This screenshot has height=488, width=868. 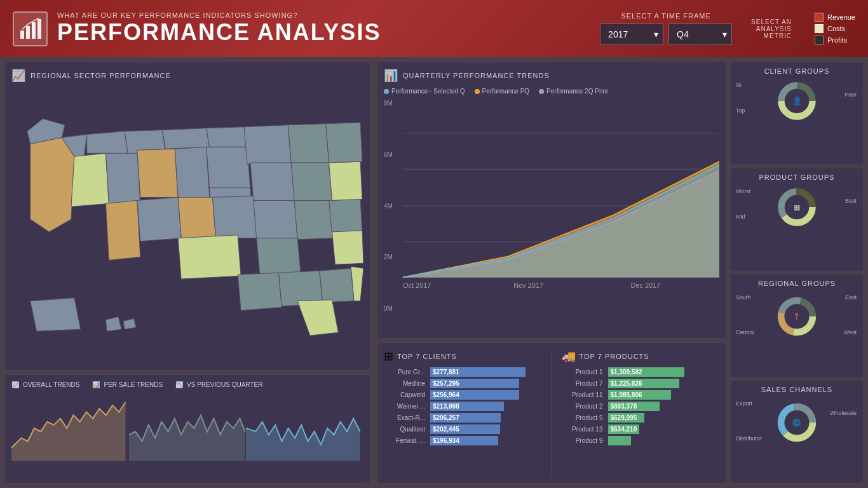 What do you see at coordinates (477, 92) in the screenshot?
I see `legend-dot-pq` at bounding box center [477, 92].